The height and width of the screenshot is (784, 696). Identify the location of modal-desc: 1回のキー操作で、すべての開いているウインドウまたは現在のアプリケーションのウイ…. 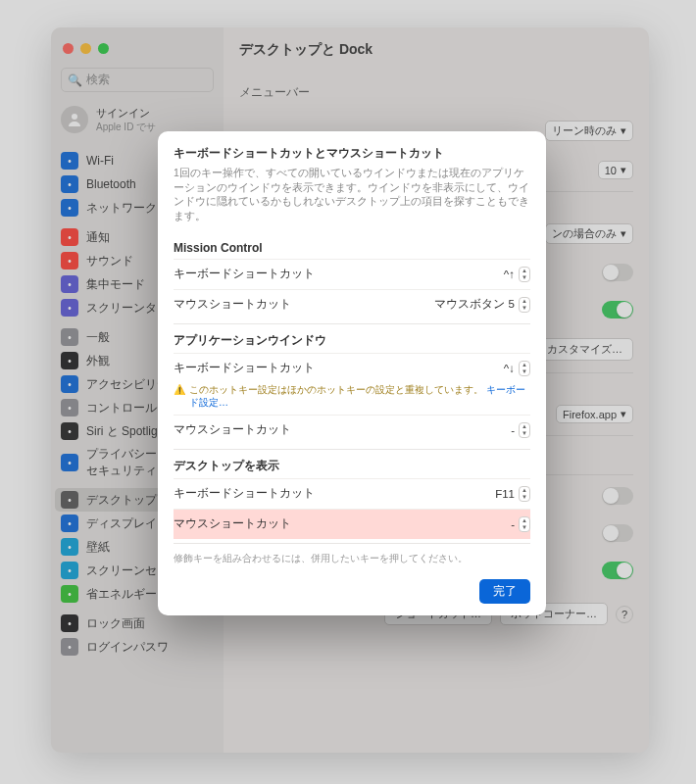
(352, 194).